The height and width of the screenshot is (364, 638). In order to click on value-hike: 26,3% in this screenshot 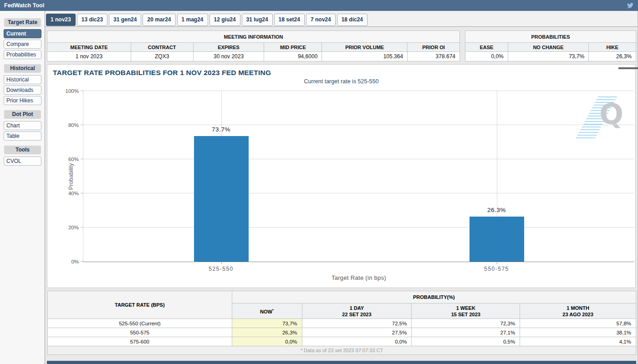, I will do `click(612, 56)`.